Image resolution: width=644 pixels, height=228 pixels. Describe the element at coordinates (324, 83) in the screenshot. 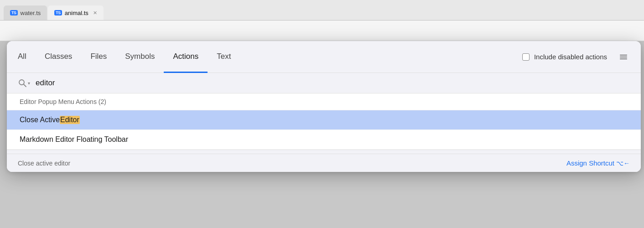

I see `search-bar: ▾ editor` at that location.